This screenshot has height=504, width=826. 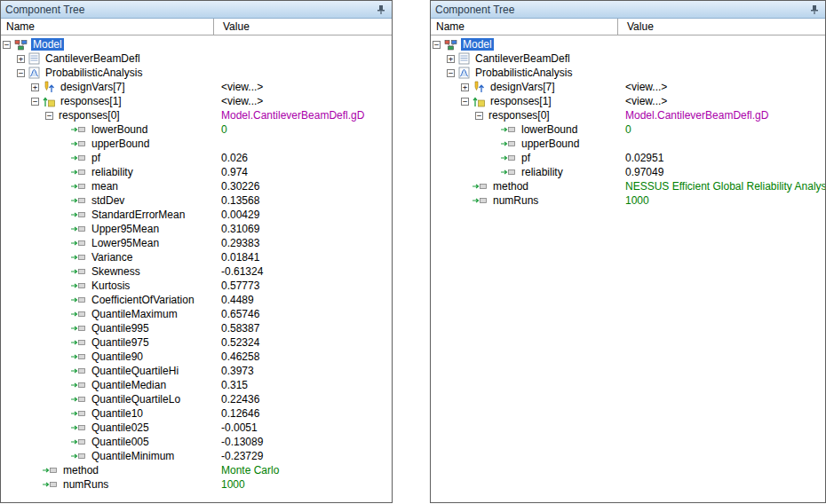 What do you see at coordinates (107, 300) in the screenshot?
I see `tree-row-name: CoefficientOfVariation` at bounding box center [107, 300].